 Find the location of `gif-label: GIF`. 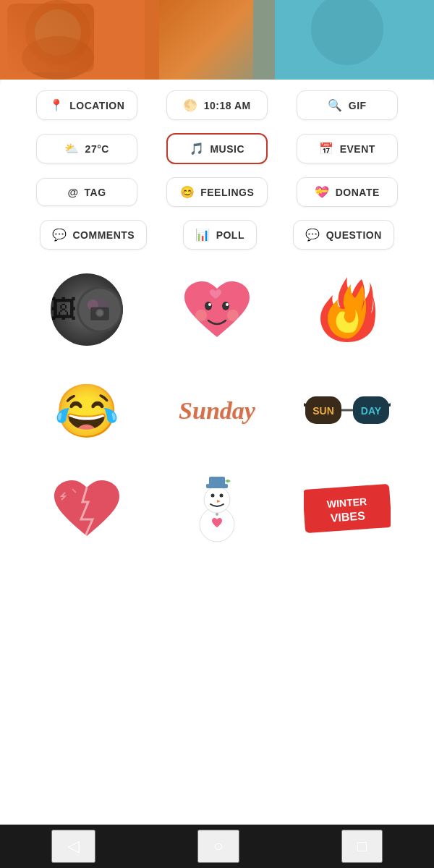

gif-label: GIF is located at coordinates (357, 106).